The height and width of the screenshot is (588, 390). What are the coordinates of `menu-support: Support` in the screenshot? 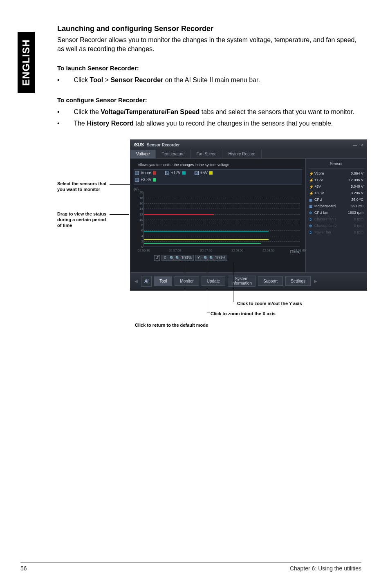 It's located at (271, 281).